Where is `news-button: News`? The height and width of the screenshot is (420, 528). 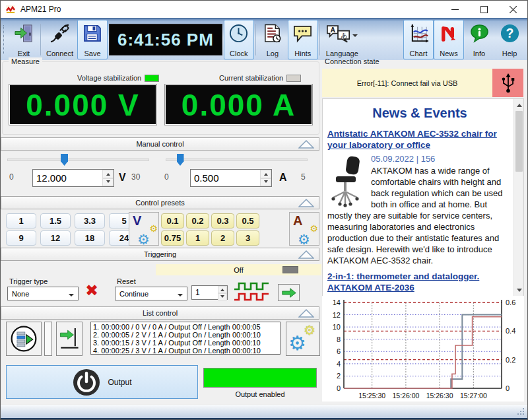 news-button: News is located at coordinates (449, 40).